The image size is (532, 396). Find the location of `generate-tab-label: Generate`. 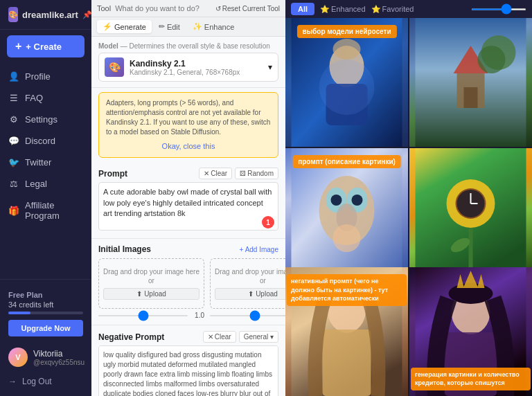

generate-tab-label: Generate is located at coordinates (130, 27).